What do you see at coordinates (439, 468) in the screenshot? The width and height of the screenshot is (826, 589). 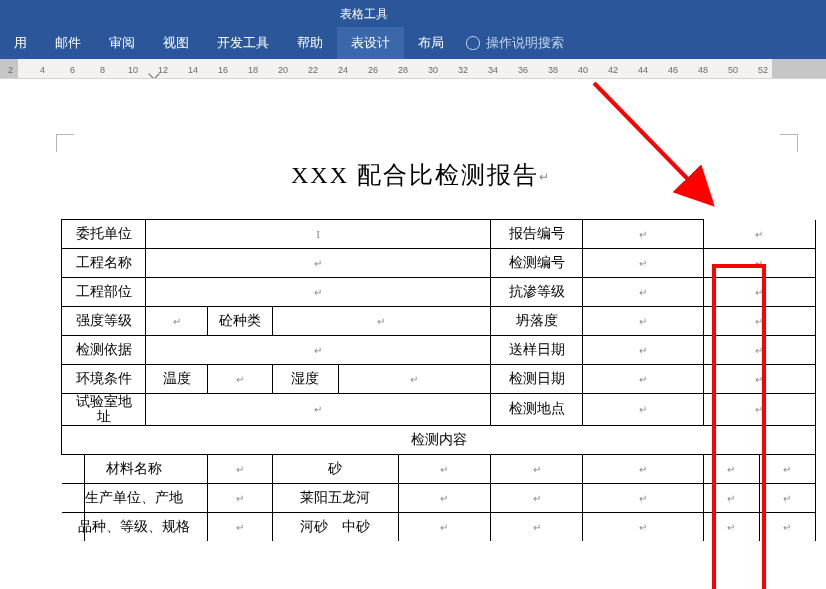 I see `table-row: 材料名称 ↵ 砂 ↵ ↵ ↵ ↵ ↵` at bounding box center [439, 468].